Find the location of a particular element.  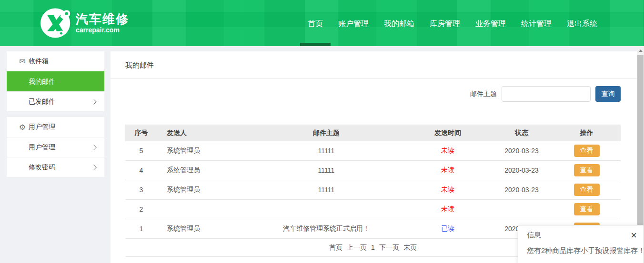

cell-no: 3 is located at coordinates (141, 190).